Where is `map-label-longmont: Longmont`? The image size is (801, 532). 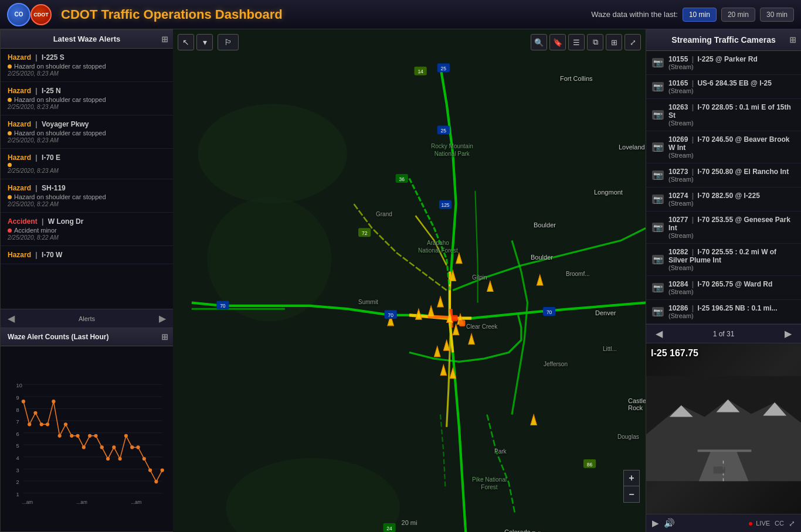
map-label-longmont: Longmont is located at coordinates (609, 192).